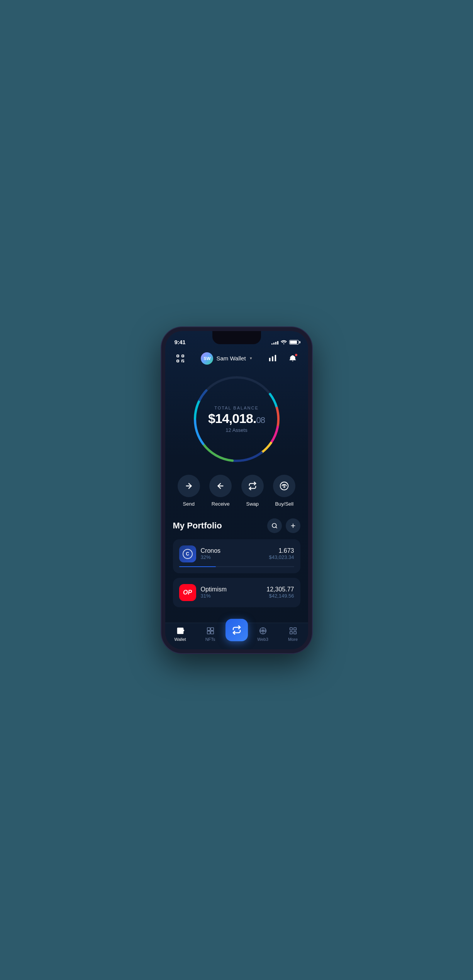 This screenshot has height=980, width=473. Describe the element at coordinates (284, 486) in the screenshot. I see `buysell-button: $` at that location.